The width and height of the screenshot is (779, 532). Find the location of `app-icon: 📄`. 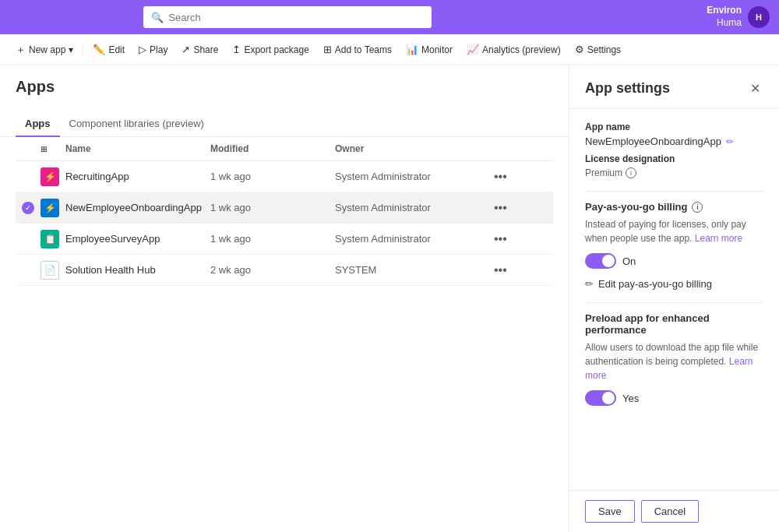

app-icon: 📄 is located at coordinates (50, 270).